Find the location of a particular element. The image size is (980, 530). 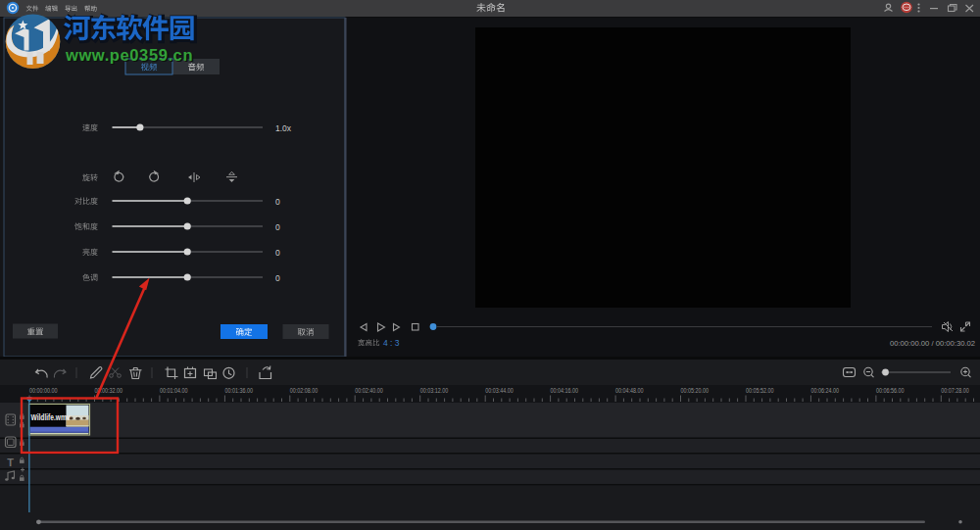

svg-text: 00:02:08.00 is located at coordinates (304, 390).